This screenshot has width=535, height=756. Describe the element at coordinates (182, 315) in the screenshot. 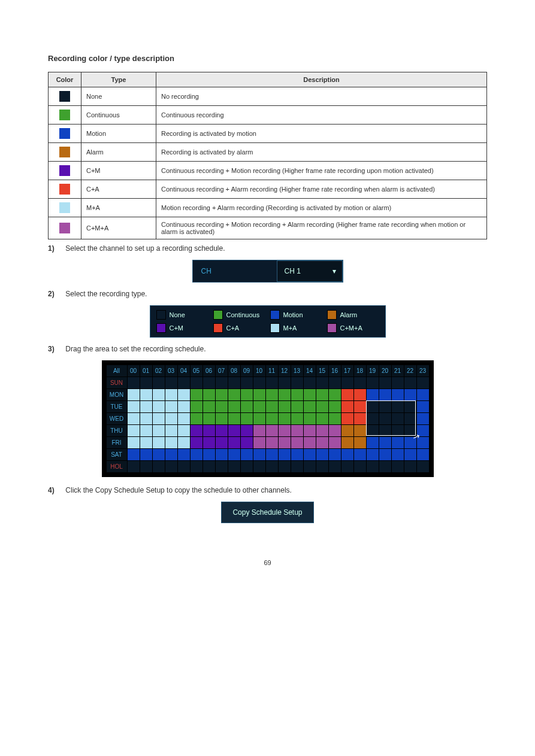

I see `legend-item: None` at that location.